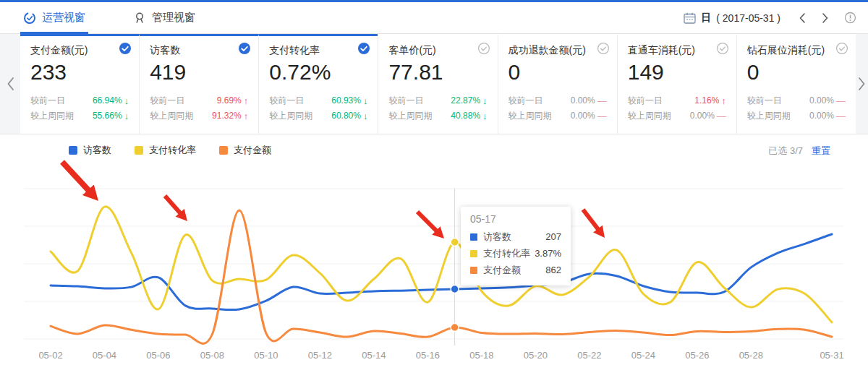  Describe the element at coordinates (454, 328) in the screenshot. I see `hover-dot-payment-amount` at that location.